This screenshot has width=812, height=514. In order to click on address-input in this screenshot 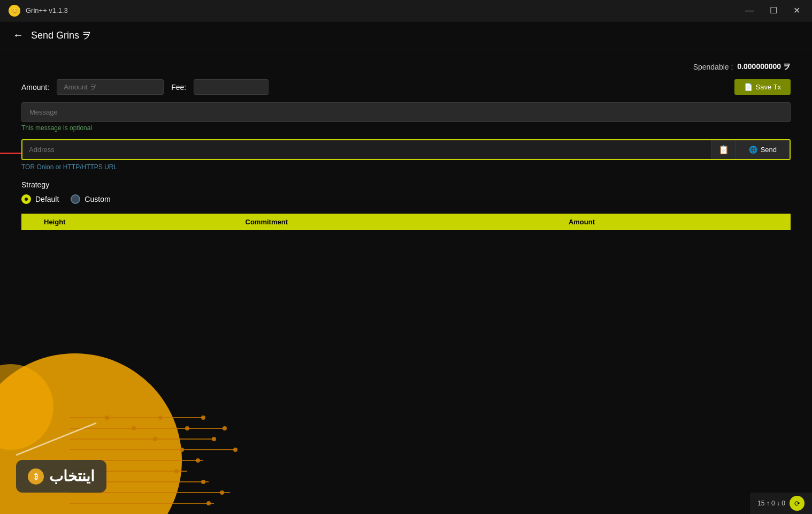, I will do `click(367, 150)`.